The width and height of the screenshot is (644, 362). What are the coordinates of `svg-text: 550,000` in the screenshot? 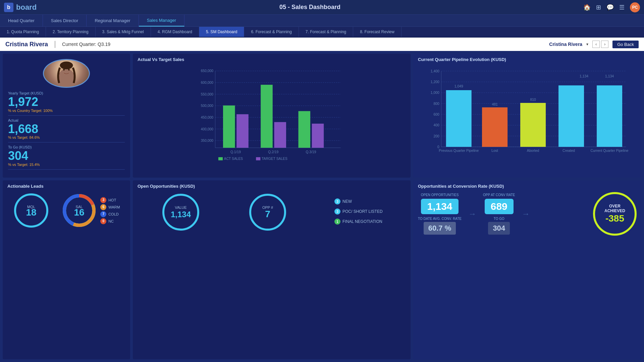 It's located at (207, 95).